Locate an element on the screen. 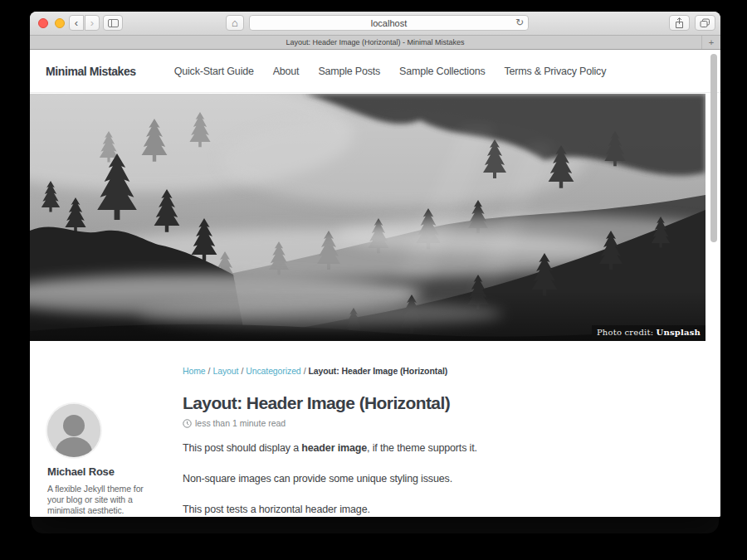  reload-icon: ↻ is located at coordinates (520, 22).